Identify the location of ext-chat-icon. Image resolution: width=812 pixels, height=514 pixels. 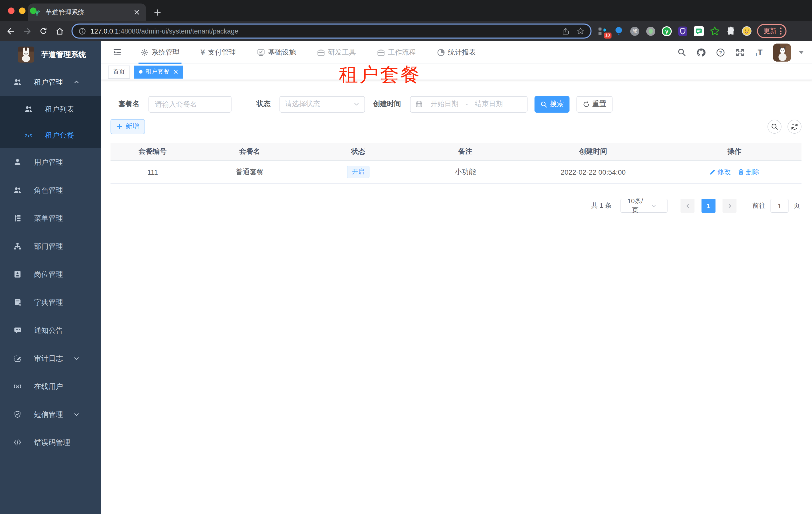
(699, 31).